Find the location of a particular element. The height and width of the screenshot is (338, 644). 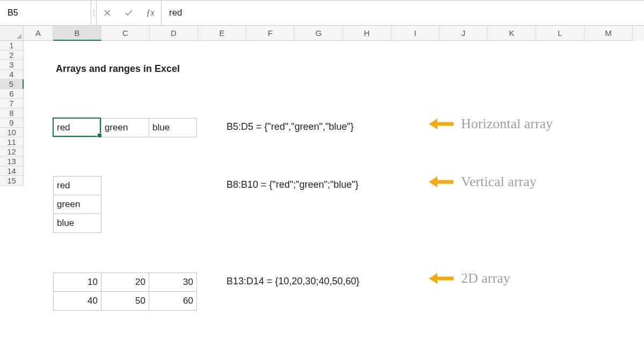

row-header-15: 15 is located at coordinates (12, 181).